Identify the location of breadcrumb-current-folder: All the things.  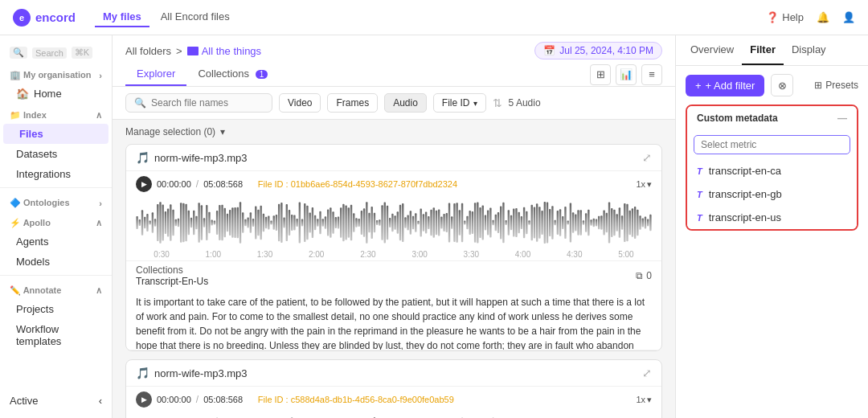
(224, 51).